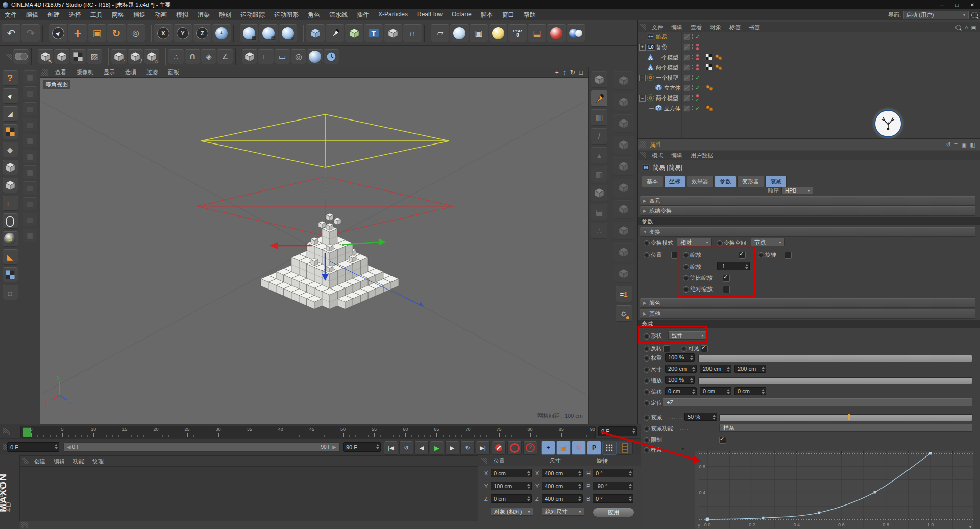 The image size is (980, 529). I want to click on mouse-input-icon, so click(10, 221).